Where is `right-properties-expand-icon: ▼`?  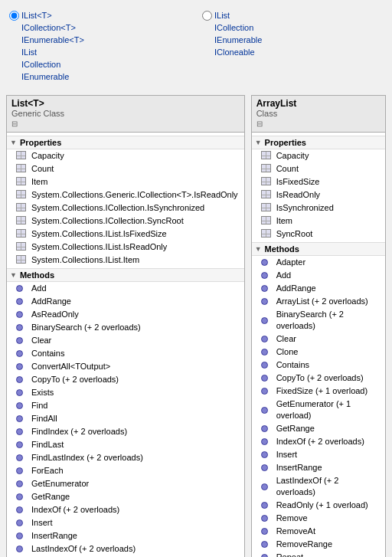
right-properties-expand-icon: ▼ is located at coordinates (259, 143).